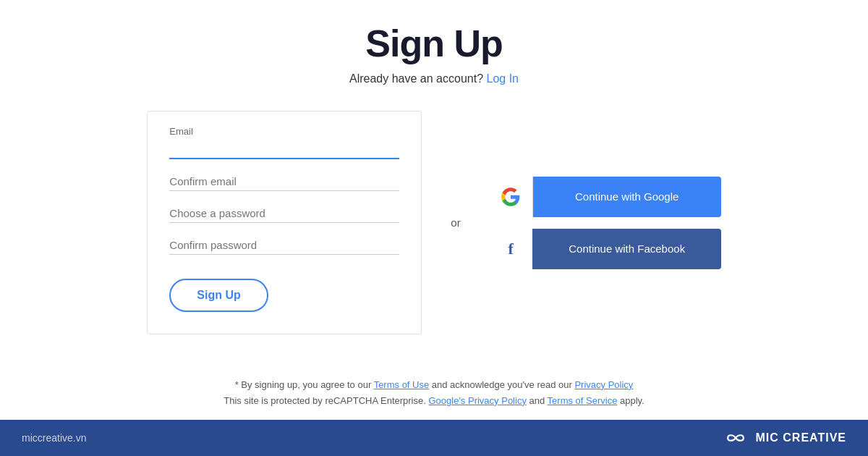 Image resolution: width=868 pixels, height=456 pixels. I want to click on social-buttons: Continue with Google f Continue with Fac…, so click(605, 223).